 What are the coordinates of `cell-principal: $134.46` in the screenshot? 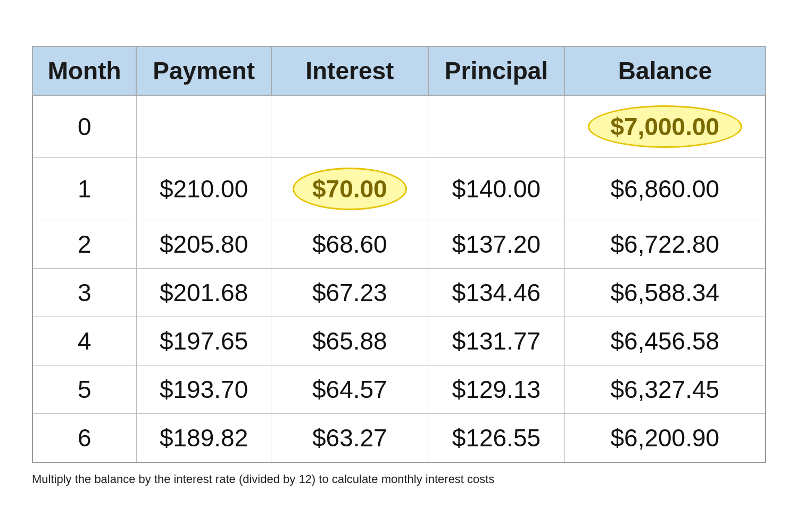 It's located at (496, 293).